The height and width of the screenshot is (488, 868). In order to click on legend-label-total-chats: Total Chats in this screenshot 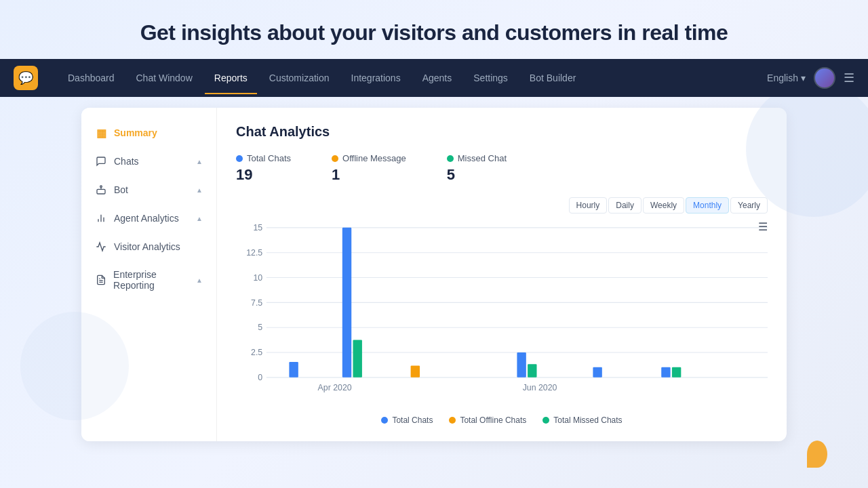, I will do `click(412, 420)`.